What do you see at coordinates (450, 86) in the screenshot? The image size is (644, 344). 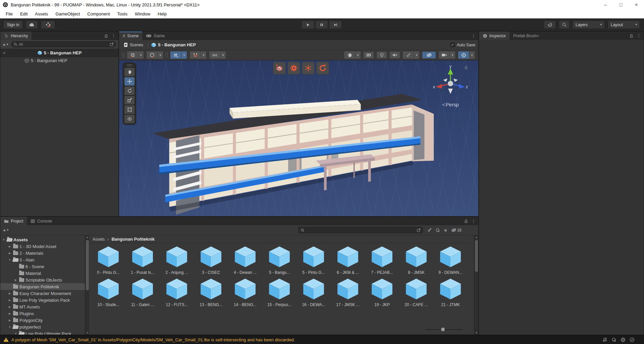 I see `scene-orientation-gizmo: y x z <Persp` at bounding box center [450, 86].